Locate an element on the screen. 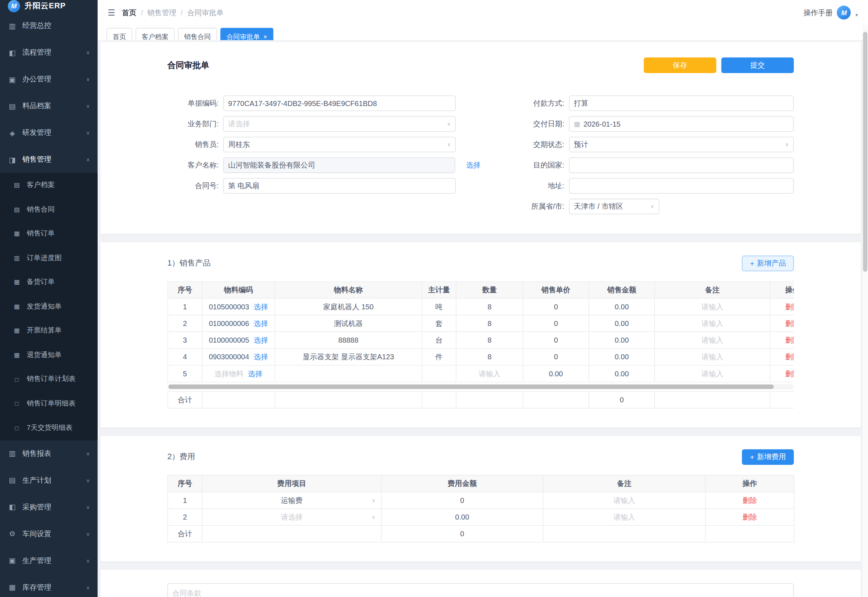 The height and width of the screenshot is (597, 868). doc-code-field is located at coordinates (339, 103).